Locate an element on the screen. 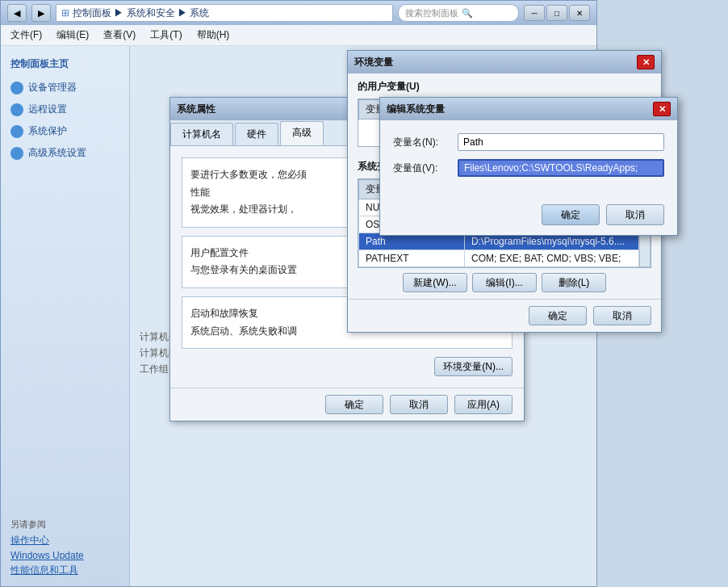 This screenshot has width=728, height=587. maximize-button: □ is located at coordinates (557, 13).